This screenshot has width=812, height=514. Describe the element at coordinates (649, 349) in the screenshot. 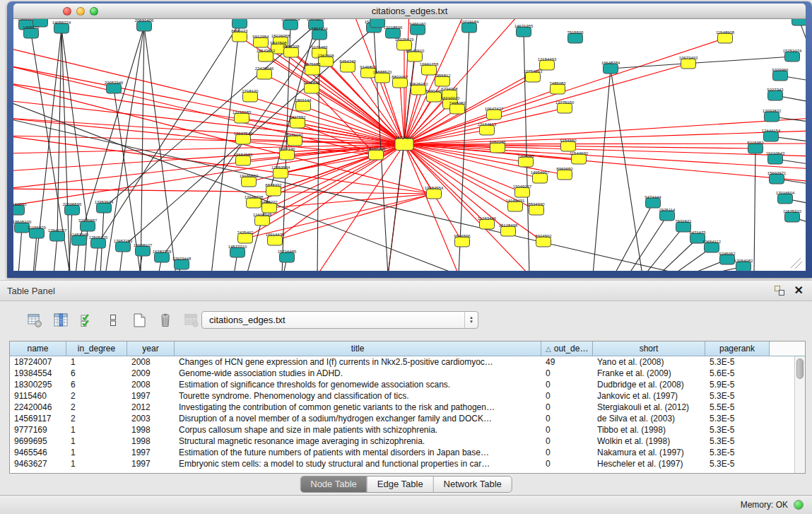

I see `column-header-short: short` at that location.